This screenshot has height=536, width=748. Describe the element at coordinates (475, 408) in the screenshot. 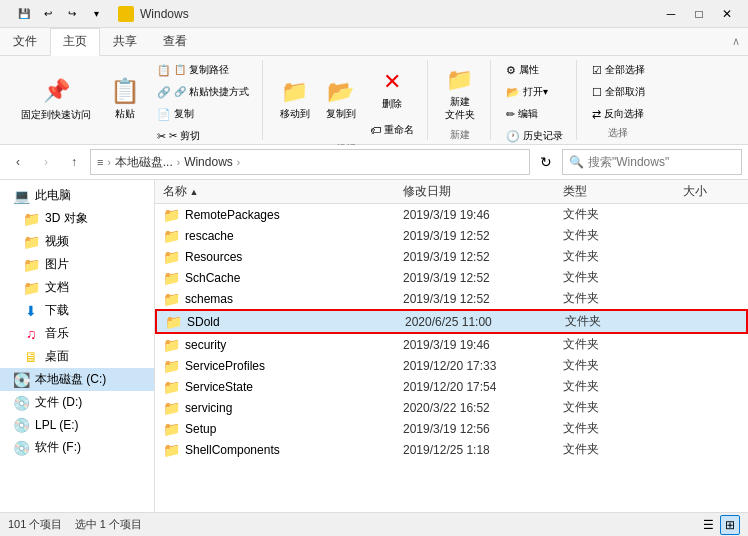

I see `file-date-cell: 2020/3/22 16:52` at that location.